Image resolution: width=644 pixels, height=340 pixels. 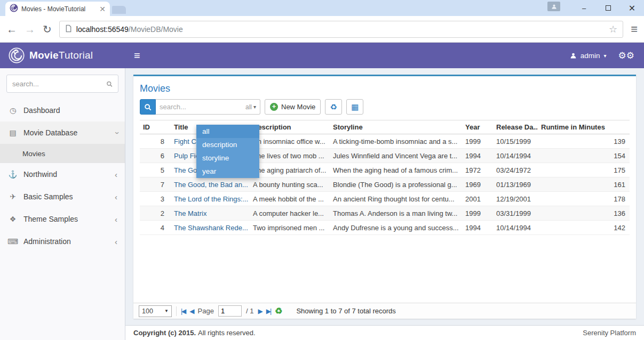 What do you see at coordinates (385, 199) in the screenshot?
I see `table-row: 3 The Lord of the Rings:... A meek hobbi…` at bounding box center [385, 199].